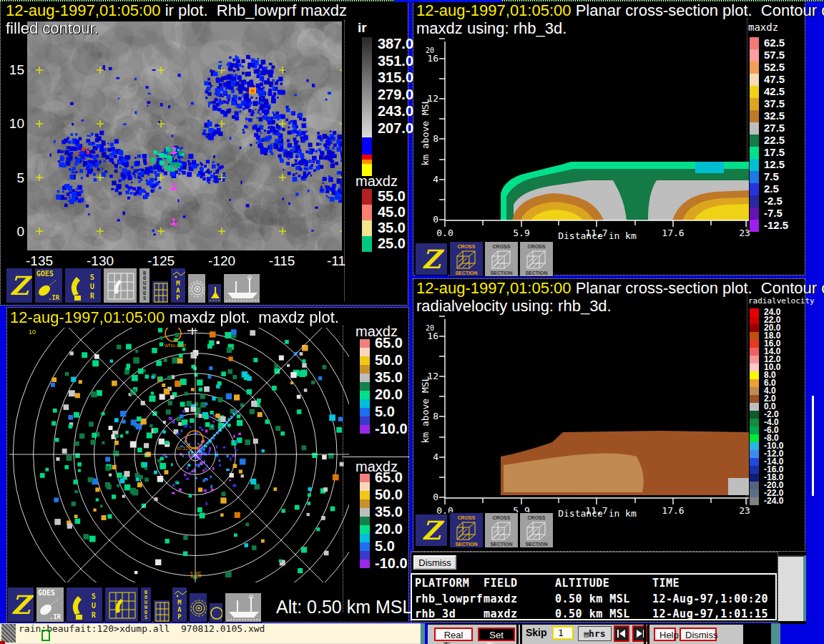 The height and width of the screenshot is (644, 824). Describe the element at coordinates (215, 293) in the screenshot. I see `buoy-icon` at that location.